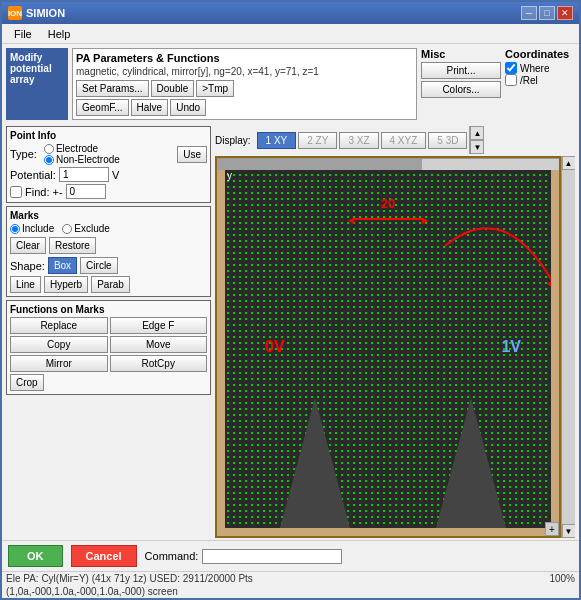 Image resolution: width=581 pixels, height=600 pixels. What do you see at coordinates (130, 578) in the screenshot?
I see `status-text-1: Ele PA: Cyl(Mir=Y) (41x 71y 1z) USED: 29…` at bounding box center [130, 578].